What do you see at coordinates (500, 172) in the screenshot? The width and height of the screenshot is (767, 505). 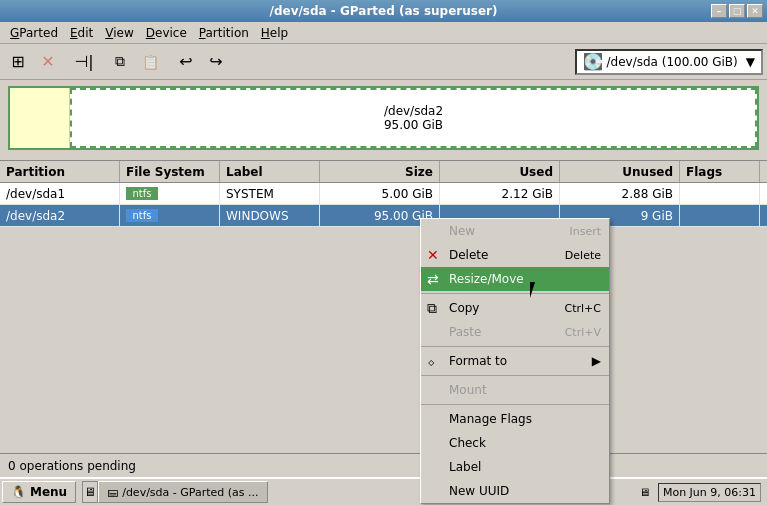 I see `col-used: Used` at bounding box center [500, 172].